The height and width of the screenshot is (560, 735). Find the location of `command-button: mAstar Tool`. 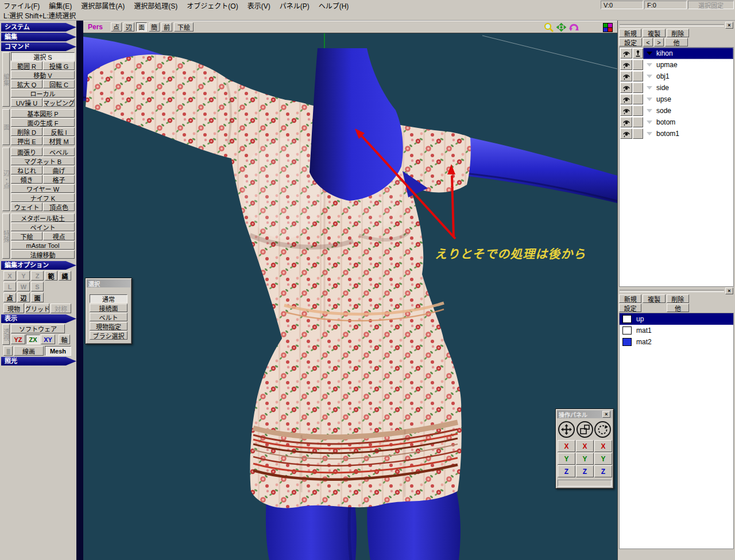

command-button: mAstar Tool is located at coordinates (42, 246).